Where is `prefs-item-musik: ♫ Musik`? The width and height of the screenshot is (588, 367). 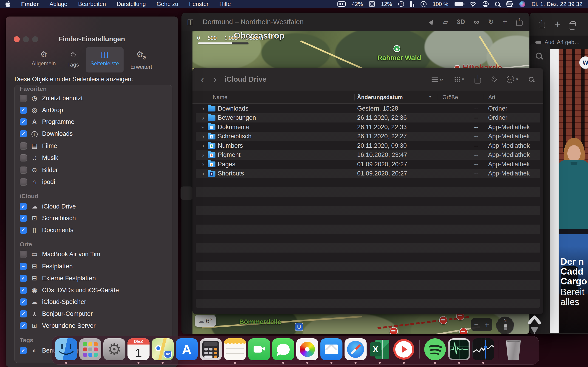
prefs-item-musik: ♫ Musik is located at coordinates (95, 158).